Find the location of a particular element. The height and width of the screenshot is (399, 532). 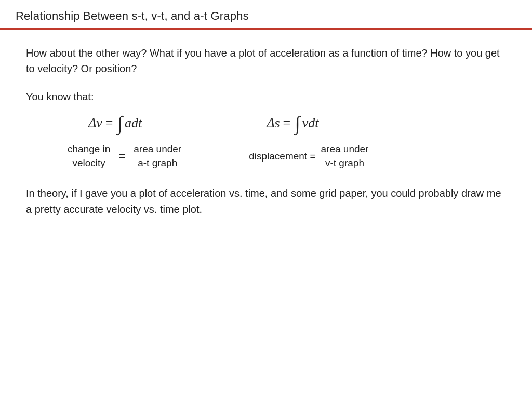

formula-lhs-right: Δs is located at coordinates (273, 123).